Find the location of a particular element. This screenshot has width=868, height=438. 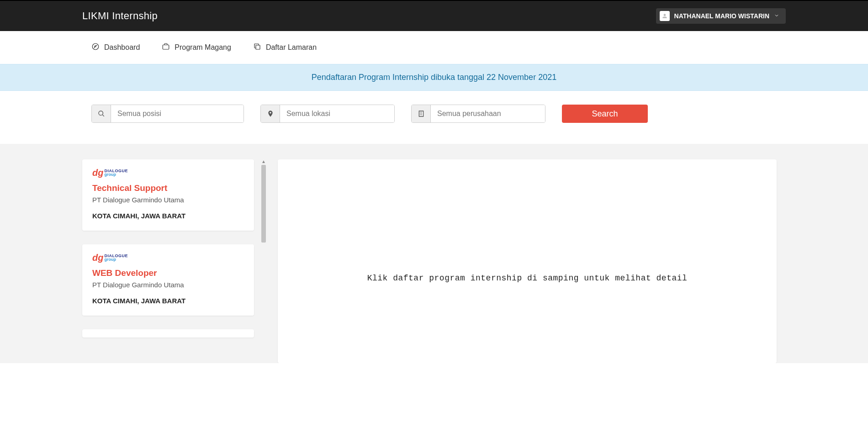

brand-title: LIKMI Internship is located at coordinates (120, 16).